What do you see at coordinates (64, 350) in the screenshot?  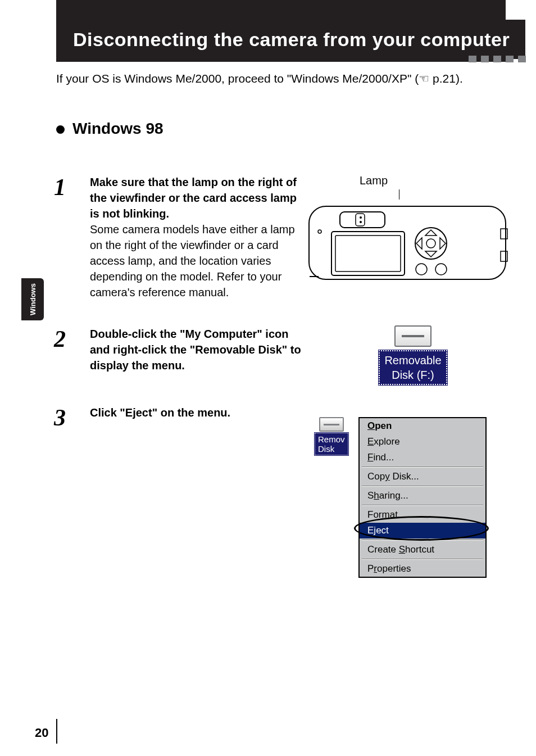 I see `step-number: 2` at bounding box center [64, 350].